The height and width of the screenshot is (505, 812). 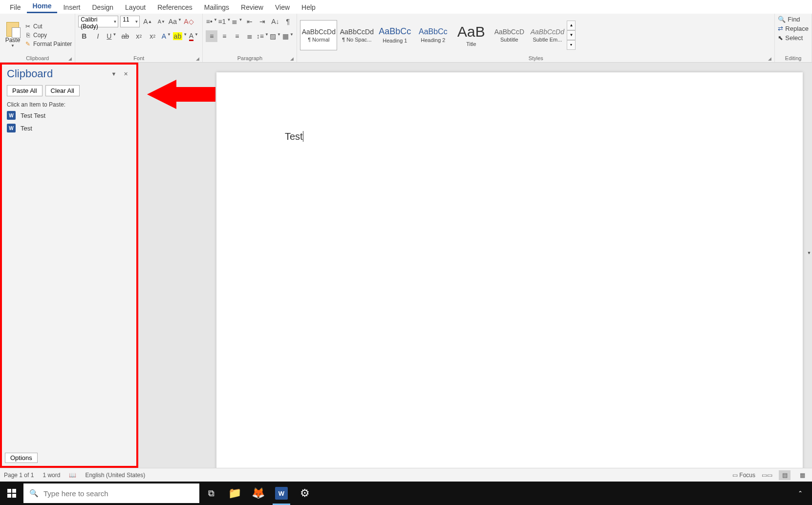 I want to click on align-left-button: ≡, so click(x=212, y=36).